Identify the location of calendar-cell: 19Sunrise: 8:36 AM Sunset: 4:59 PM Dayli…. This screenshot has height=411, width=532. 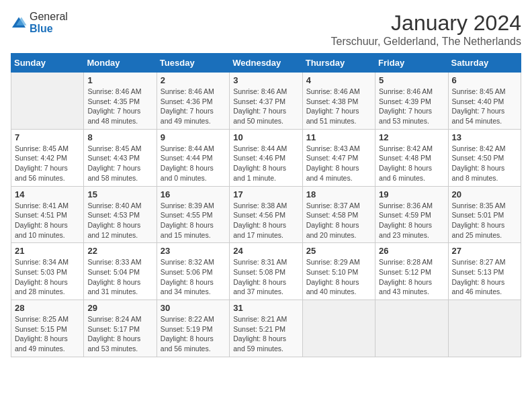
(412, 215).